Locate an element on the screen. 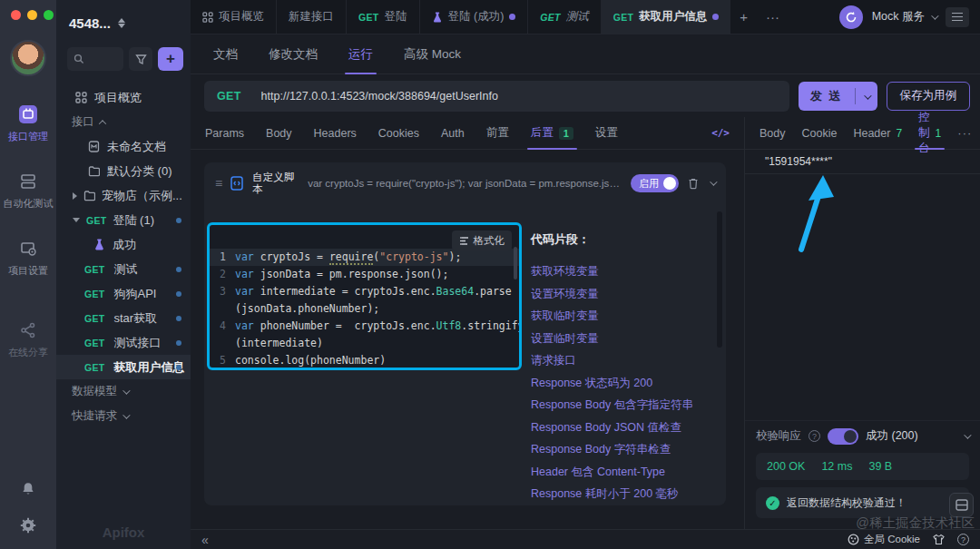 The image size is (980, 549). tab-pre-processors: 前置 is located at coordinates (497, 132).